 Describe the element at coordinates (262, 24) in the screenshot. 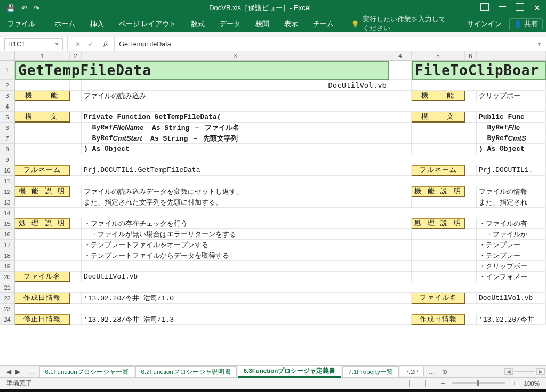

I see `tab-review: 校閲` at that location.